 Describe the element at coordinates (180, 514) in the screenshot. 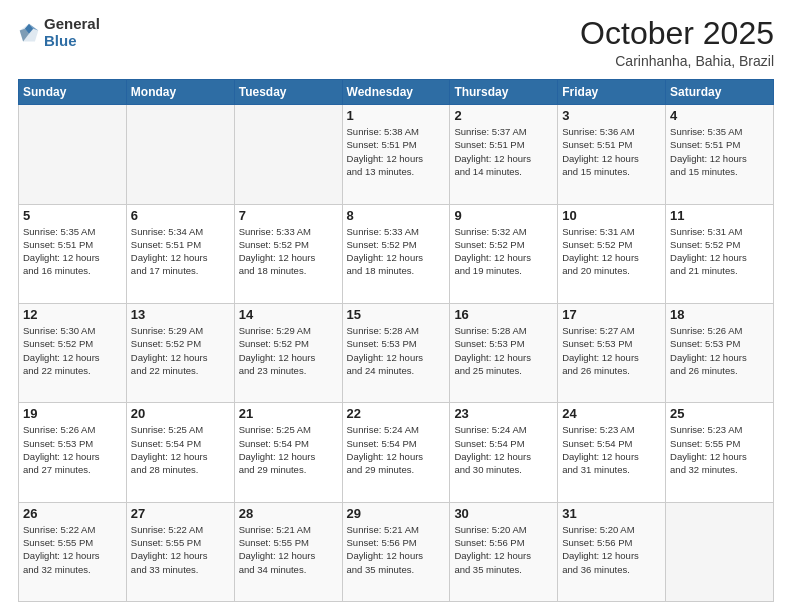

I see `day-number: 27` at that location.